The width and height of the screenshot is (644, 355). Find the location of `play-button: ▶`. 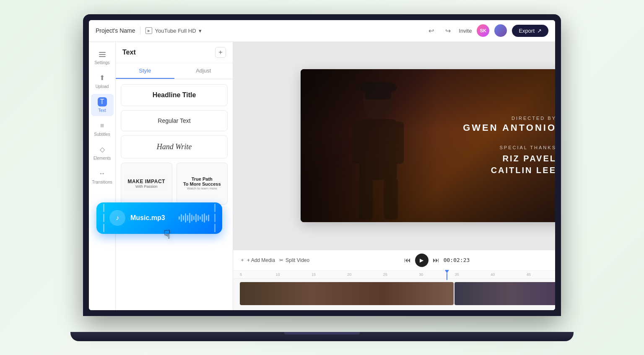

play-button: ▶ is located at coordinates (422, 260).